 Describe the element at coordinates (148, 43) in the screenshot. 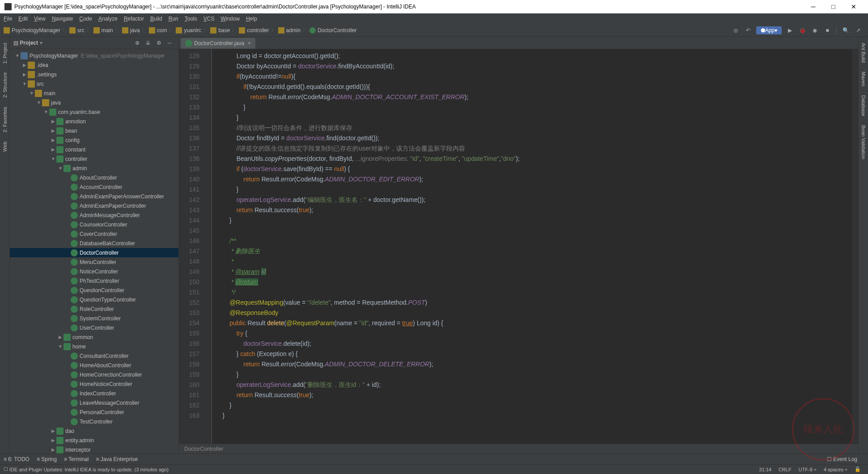

I see `collapse-all-icon: ⇊` at that location.